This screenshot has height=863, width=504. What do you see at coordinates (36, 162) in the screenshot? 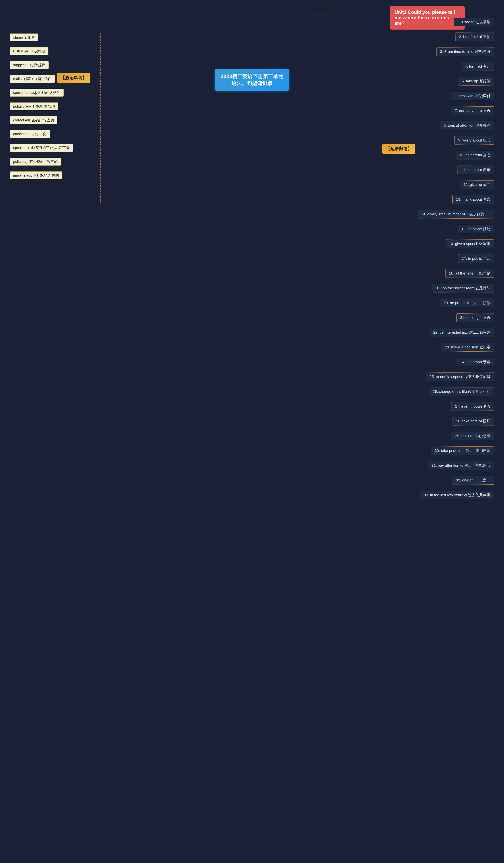
I see `vocab-item-v10: polite adj. 有礼貌的、客气的` at bounding box center [36, 162].